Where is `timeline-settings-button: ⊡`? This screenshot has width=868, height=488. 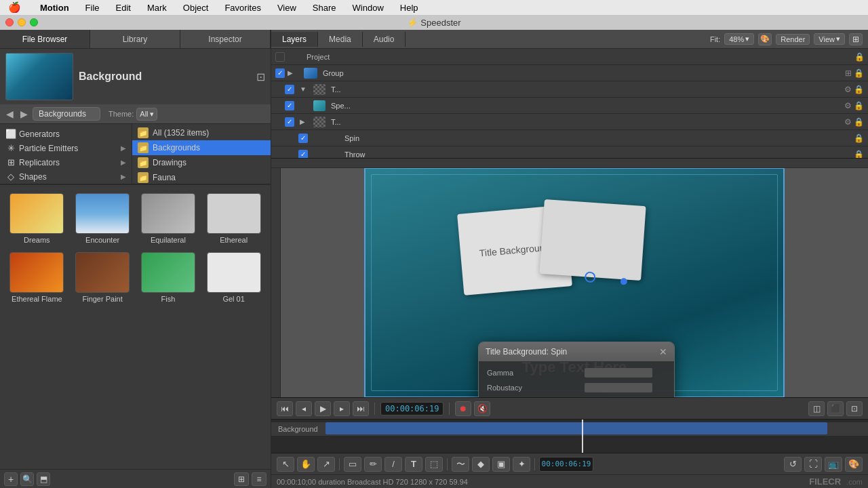
timeline-settings-button: ⊡ is located at coordinates (854, 409).